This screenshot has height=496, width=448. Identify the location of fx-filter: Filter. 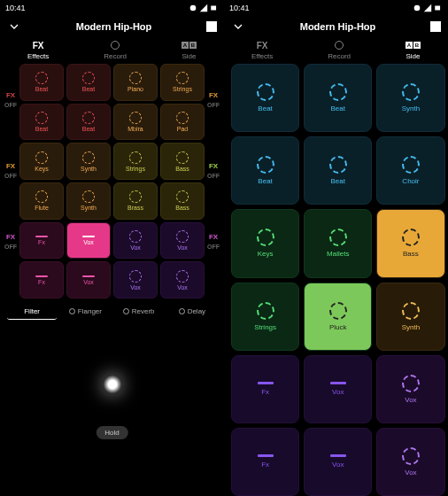
(32, 312).